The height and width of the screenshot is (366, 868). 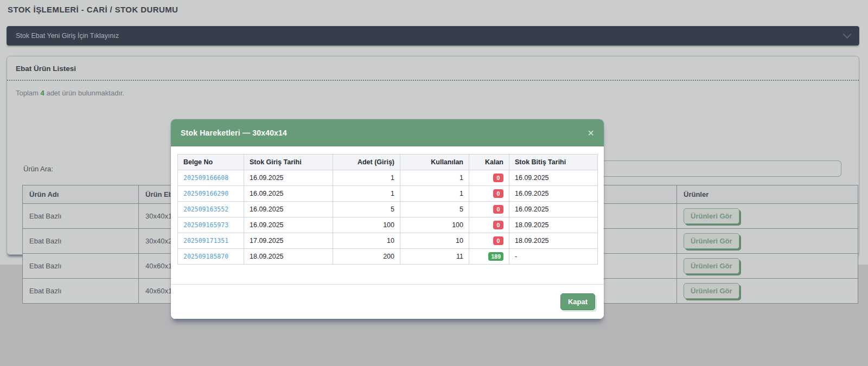 What do you see at coordinates (206, 194) in the screenshot?
I see `belge-no-link: 202509166290` at bounding box center [206, 194].